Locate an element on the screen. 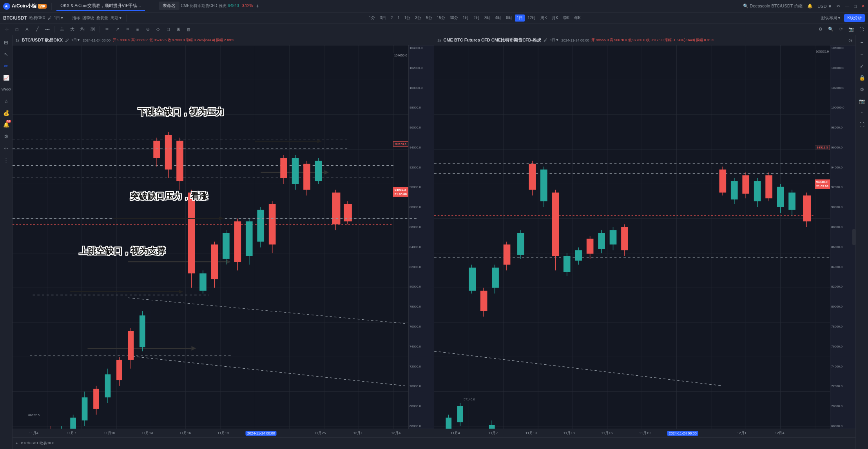 The height and width of the screenshot is (449, 868). tab-okx: OKX & AiCoin交易赛，顺时提升VIP手续... is located at coordinates (100, 6).